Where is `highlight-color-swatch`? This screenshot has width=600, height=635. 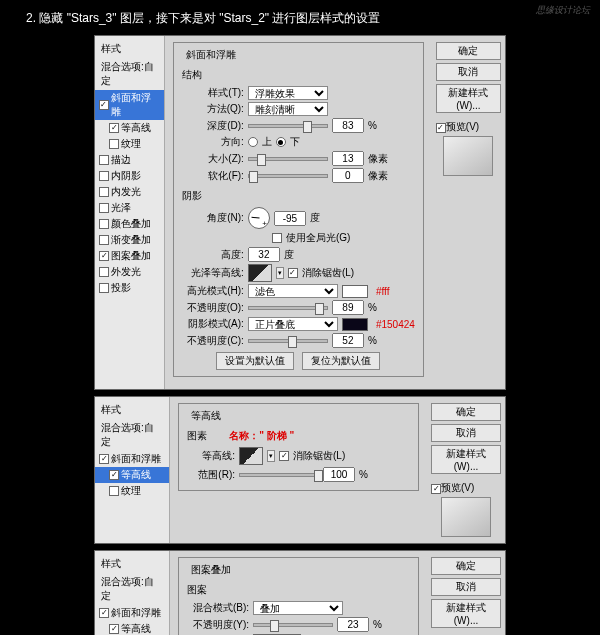
highlight-color-swatch is located at coordinates (355, 292).